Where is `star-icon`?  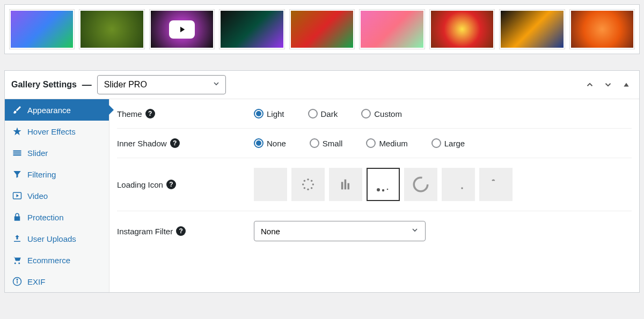 star-icon is located at coordinates (17, 131).